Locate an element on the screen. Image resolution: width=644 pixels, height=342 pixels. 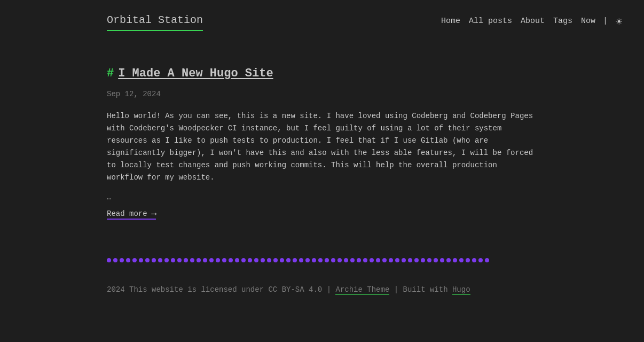
footer-archie-theme-link: Archie Theme is located at coordinates (362, 290).